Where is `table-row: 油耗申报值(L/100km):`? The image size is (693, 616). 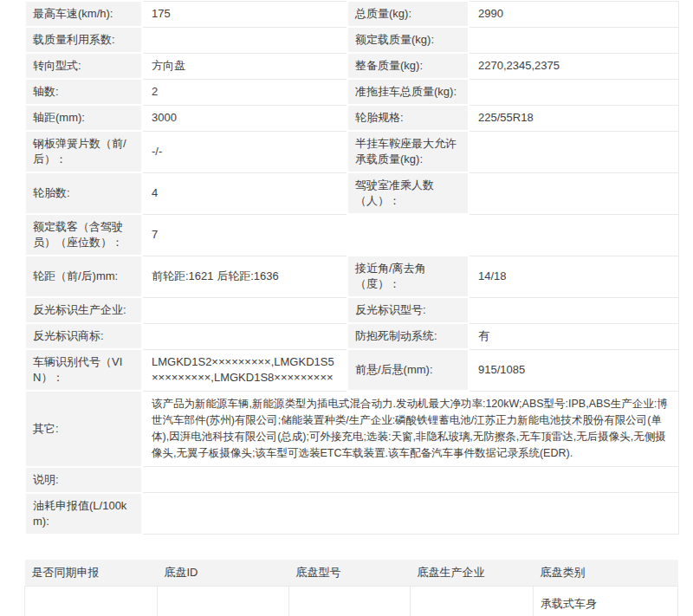
table-row: 油耗申报值(L/100km): is located at coordinates (352, 514).